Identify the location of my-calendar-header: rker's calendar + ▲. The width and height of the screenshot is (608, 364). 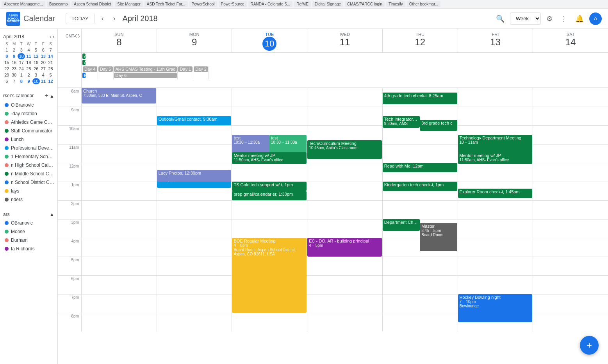
(29, 96).